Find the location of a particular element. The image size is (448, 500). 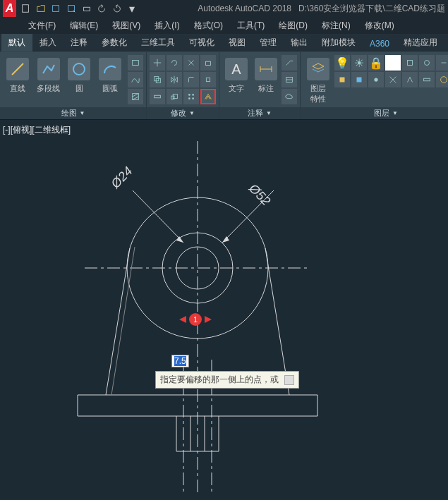

panel-modify-title: 修改▼ is located at coordinates (183, 113).